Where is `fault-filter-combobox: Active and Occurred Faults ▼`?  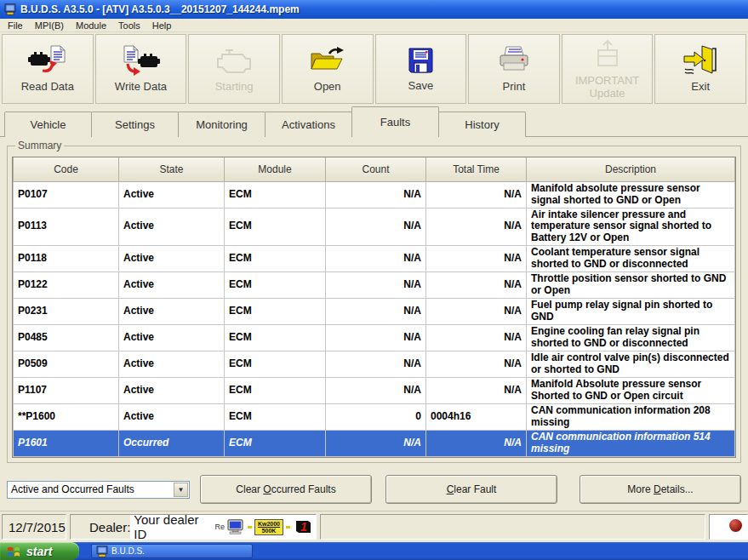 fault-filter-combobox: Active and Occurred Faults ▼ is located at coordinates (99, 490).